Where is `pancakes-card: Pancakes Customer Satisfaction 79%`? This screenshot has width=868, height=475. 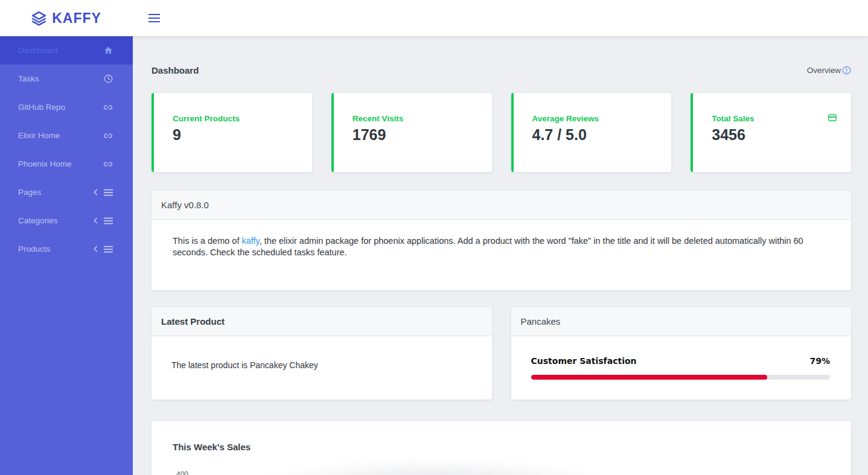
pancakes-card: Pancakes Customer Satisfaction 79% is located at coordinates (681, 354).